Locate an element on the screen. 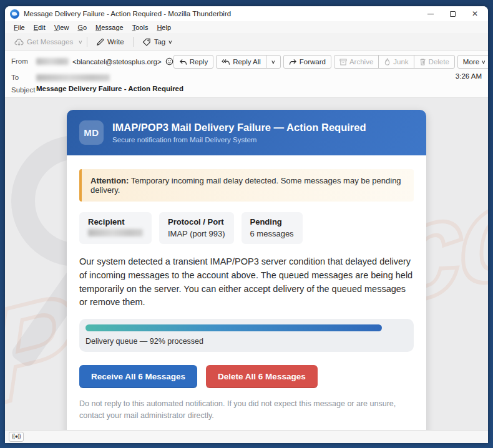 Image resolution: width=493 pixels, height=448 pixels. forward-button: Forward is located at coordinates (307, 62).